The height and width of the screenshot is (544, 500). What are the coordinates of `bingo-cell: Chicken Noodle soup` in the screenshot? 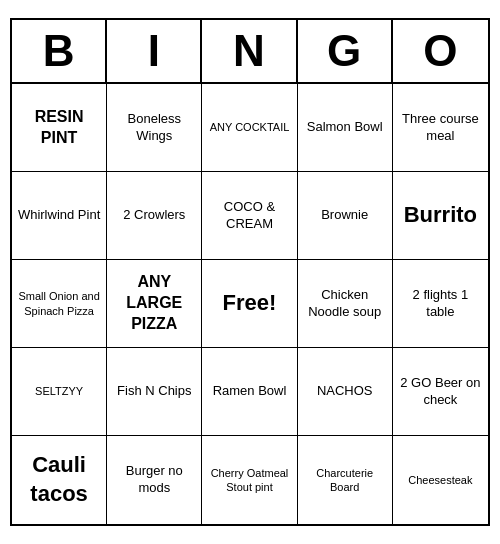 It's located at (346, 304).